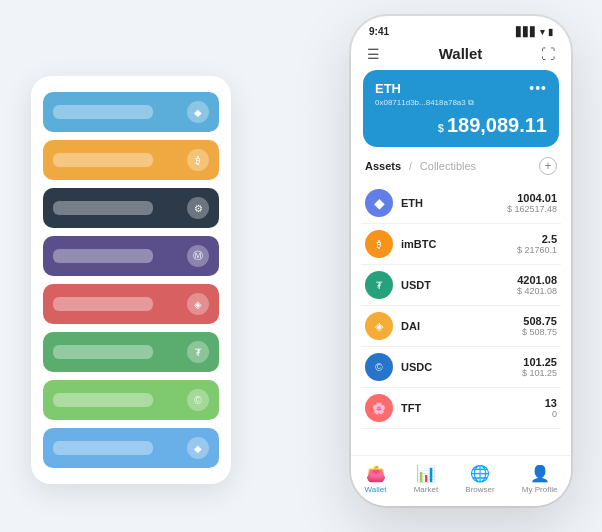 The height and width of the screenshot is (532, 602). Describe the element at coordinates (532, 203) in the screenshot. I see `asset-amounts: 1004.01 $ 162517.48` at that location.